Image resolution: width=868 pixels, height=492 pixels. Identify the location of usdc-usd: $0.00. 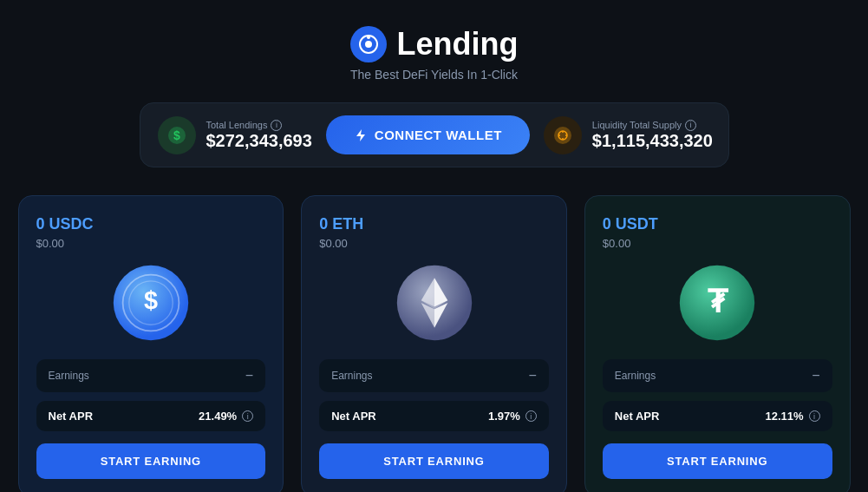
(151, 243).